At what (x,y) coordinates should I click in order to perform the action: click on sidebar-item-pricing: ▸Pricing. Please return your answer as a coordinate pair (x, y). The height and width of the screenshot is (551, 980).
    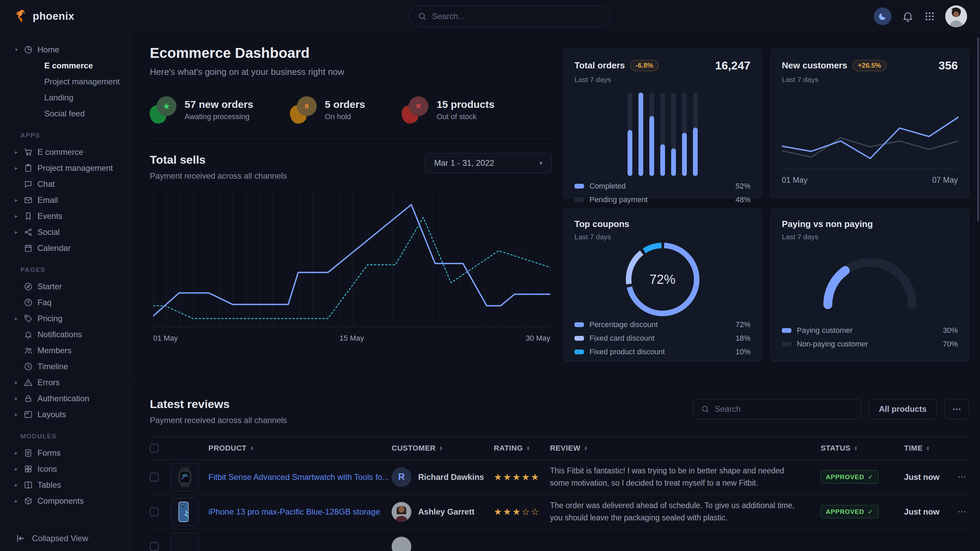
    Looking at the image, I should click on (65, 318).